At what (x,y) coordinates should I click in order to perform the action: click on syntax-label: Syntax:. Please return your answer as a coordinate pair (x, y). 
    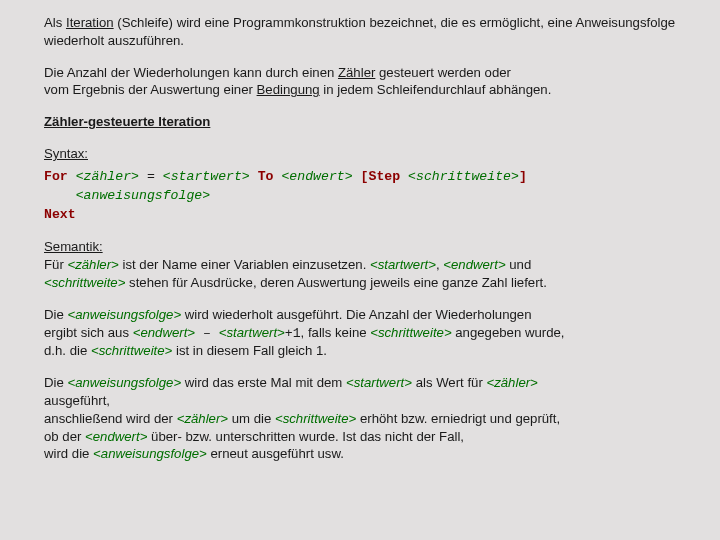
    Looking at the image, I should click on (360, 154).